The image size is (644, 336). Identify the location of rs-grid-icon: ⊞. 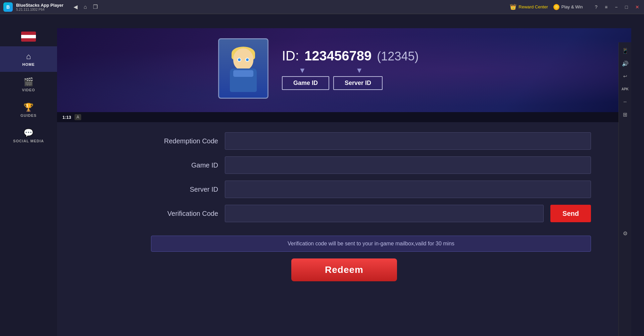
(625, 114).